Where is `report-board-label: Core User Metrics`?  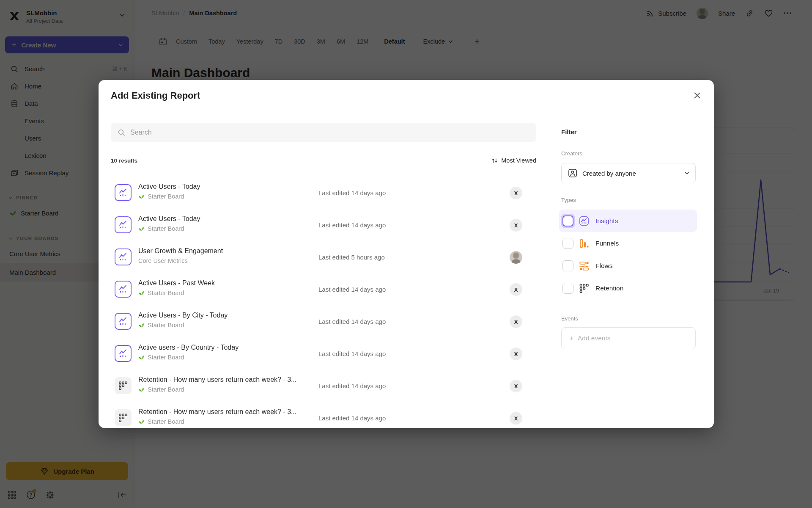
report-board-label: Core User Metrics is located at coordinates (163, 261).